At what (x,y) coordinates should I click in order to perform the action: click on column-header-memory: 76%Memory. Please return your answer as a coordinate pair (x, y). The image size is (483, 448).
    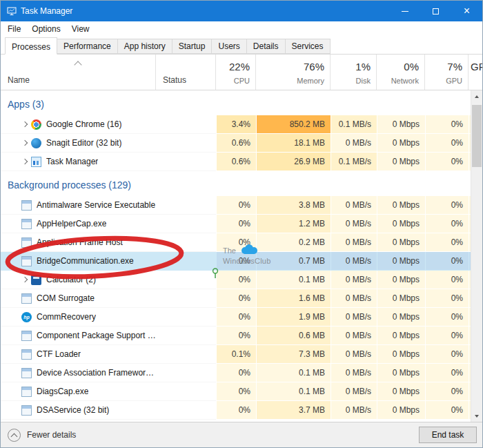
    Looking at the image, I should click on (293, 72).